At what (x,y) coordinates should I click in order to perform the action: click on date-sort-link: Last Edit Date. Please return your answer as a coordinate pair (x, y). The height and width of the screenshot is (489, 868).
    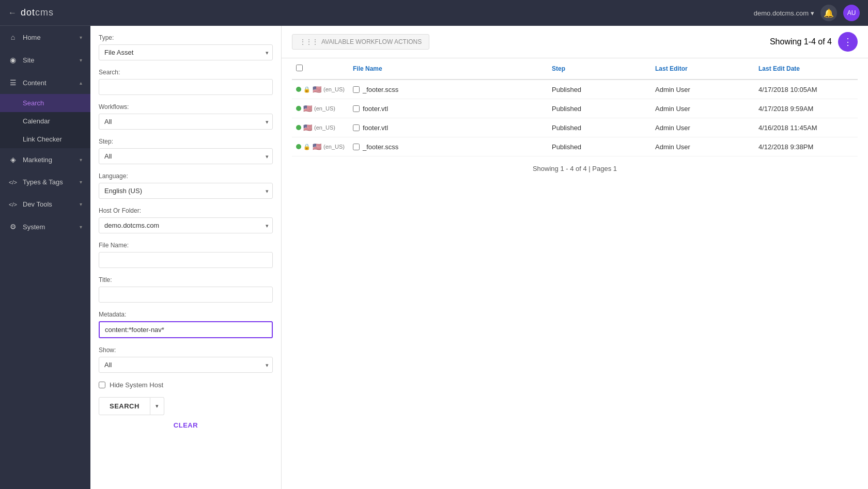
    Looking at the image, I should click on (779, 69).